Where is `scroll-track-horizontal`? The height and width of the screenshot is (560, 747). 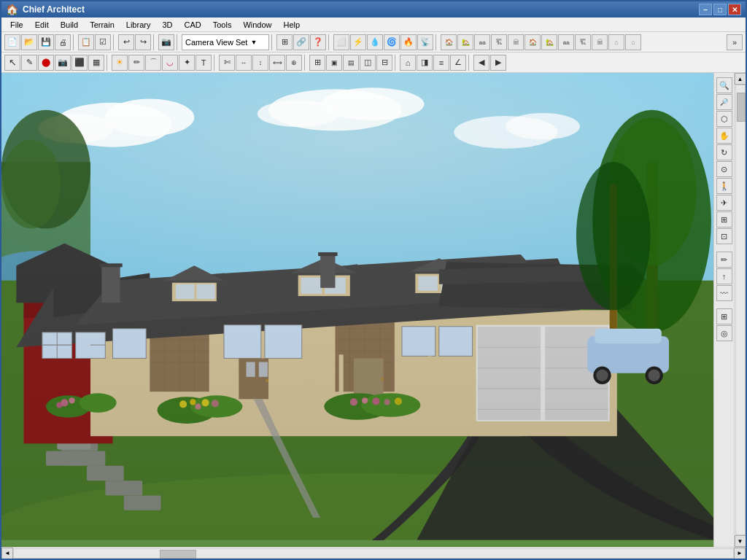
scroll-track-horizontal is located at coordinates (374, 553).